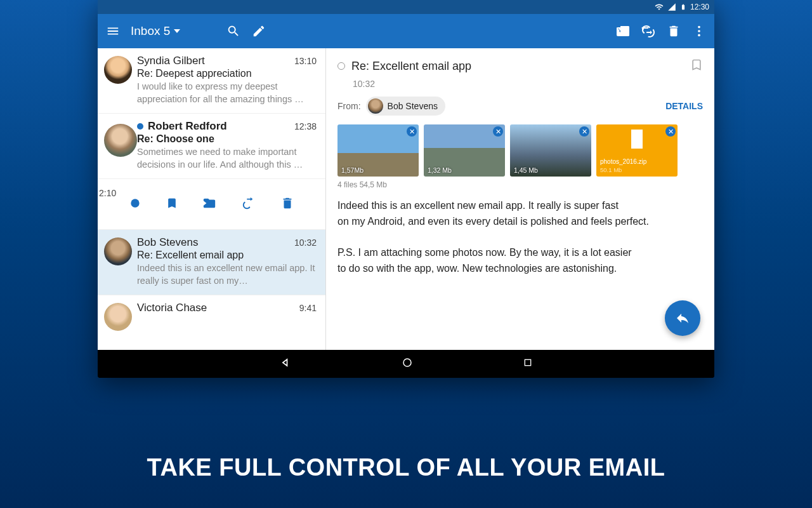 This screenshot has width=812, height=508. Describe the element at coordinates (551, 150) in the screenshot. I see `attachment-thumb: ✕1,45 Mb` at that location.